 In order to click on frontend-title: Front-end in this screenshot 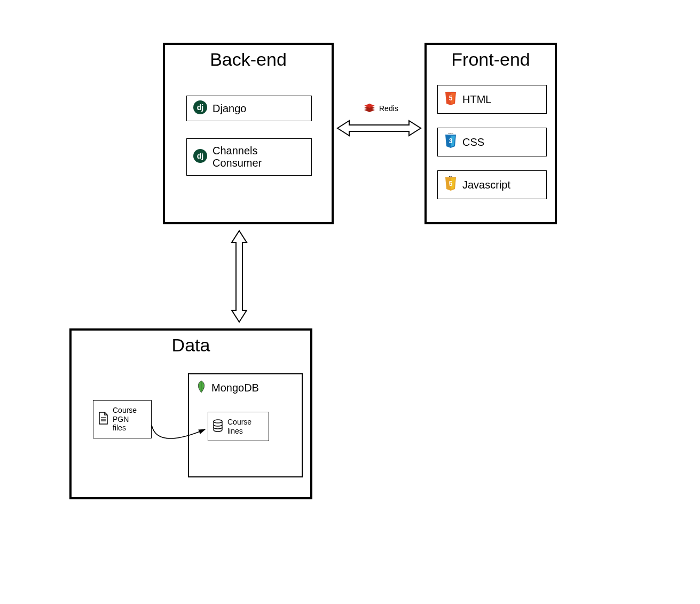, I will do `click(491, 58)`.